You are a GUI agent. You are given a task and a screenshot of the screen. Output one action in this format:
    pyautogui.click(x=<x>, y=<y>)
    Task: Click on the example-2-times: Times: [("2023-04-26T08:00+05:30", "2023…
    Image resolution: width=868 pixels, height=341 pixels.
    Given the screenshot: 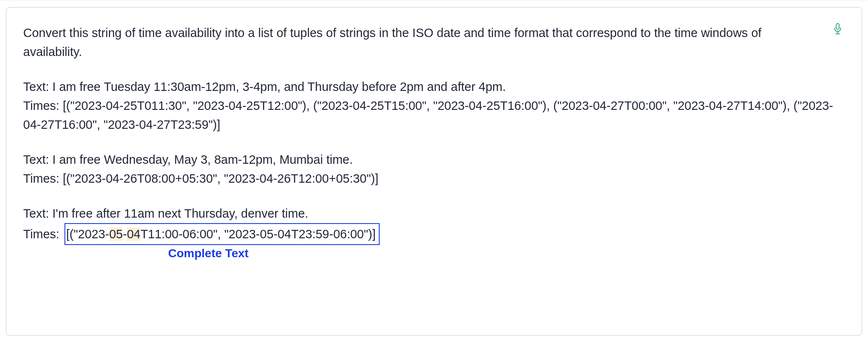 What is the action you would take?
    pyautogui.click(x=434, y=178)
    